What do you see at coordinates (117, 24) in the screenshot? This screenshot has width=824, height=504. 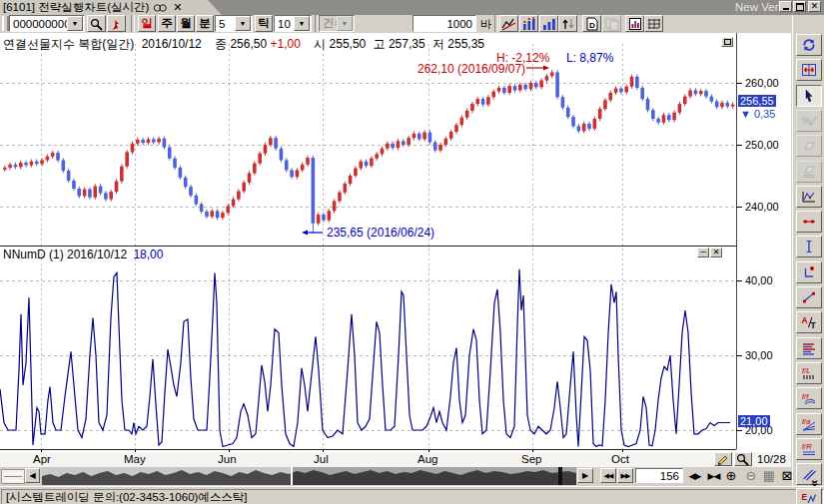 I see `red-pointer-icon` at bounding box center [117, 24].